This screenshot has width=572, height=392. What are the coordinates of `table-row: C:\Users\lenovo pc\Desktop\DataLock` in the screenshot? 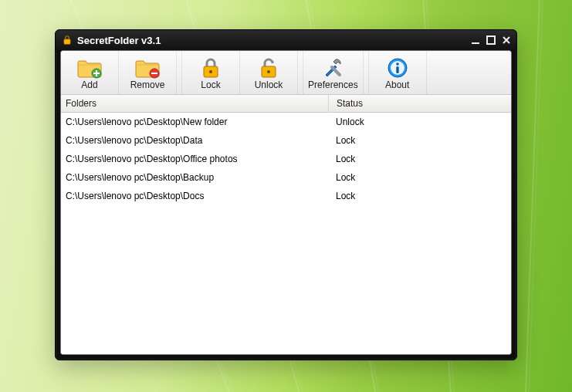 It's located at (286, 140).